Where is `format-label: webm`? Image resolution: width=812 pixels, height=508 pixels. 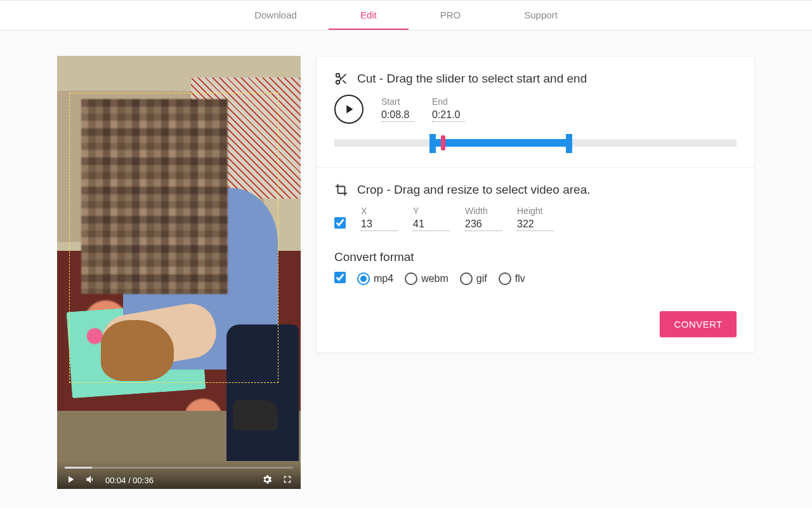 format-label: webm is located at coordinates (435, 279).